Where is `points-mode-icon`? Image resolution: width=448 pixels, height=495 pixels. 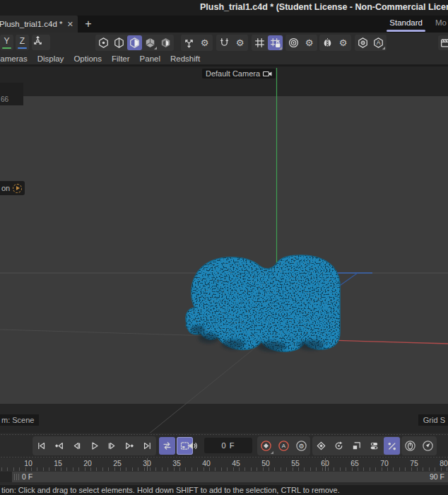 points-mode-icon is located at coordinates (103, 42).